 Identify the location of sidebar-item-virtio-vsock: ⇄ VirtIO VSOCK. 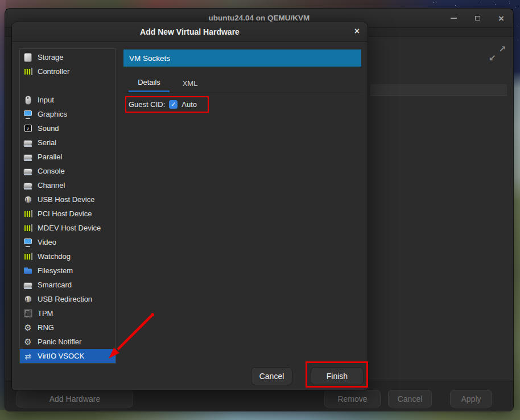
(68, 356).